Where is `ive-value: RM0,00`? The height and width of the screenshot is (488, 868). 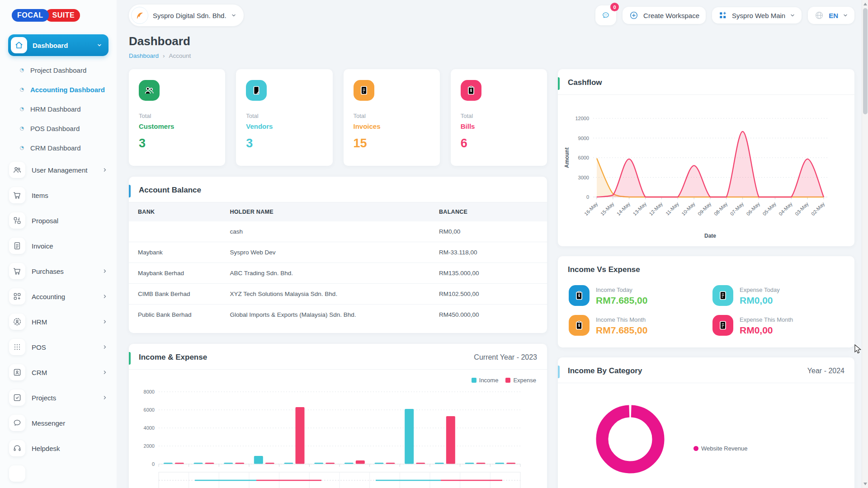
ive-value: RM0,00 is located at coordinates (760, 300).